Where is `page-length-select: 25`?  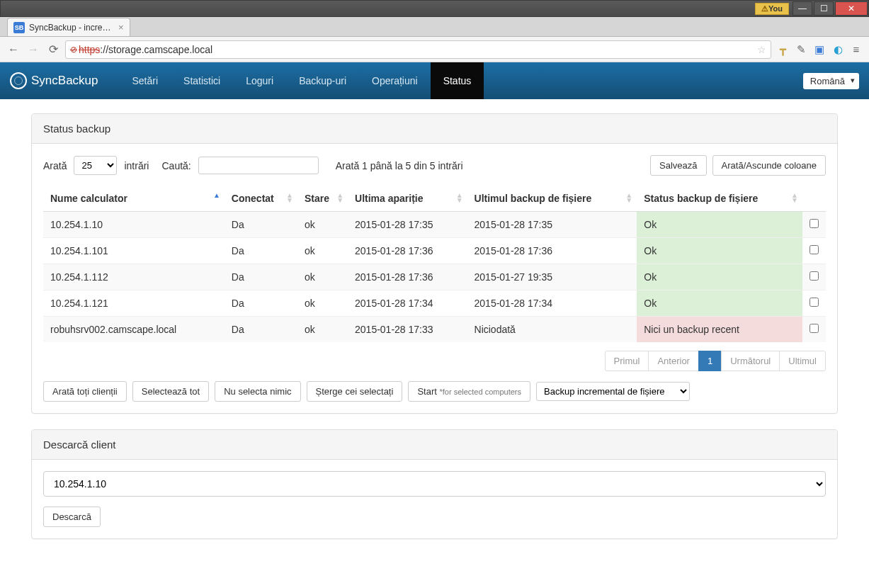 page-length-select: 25 is located at coordinates (95, 166).